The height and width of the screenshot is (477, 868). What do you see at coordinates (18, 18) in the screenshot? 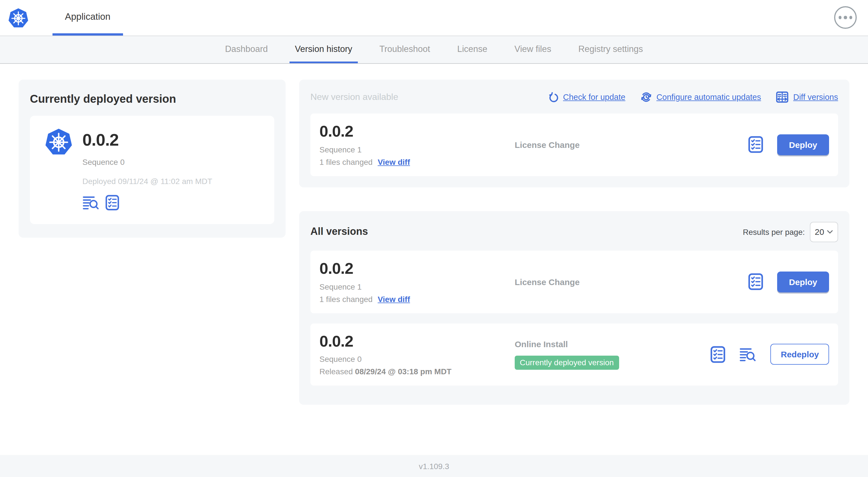
I see `kubernetes-logo-icon` at bounding box center [18, 18].